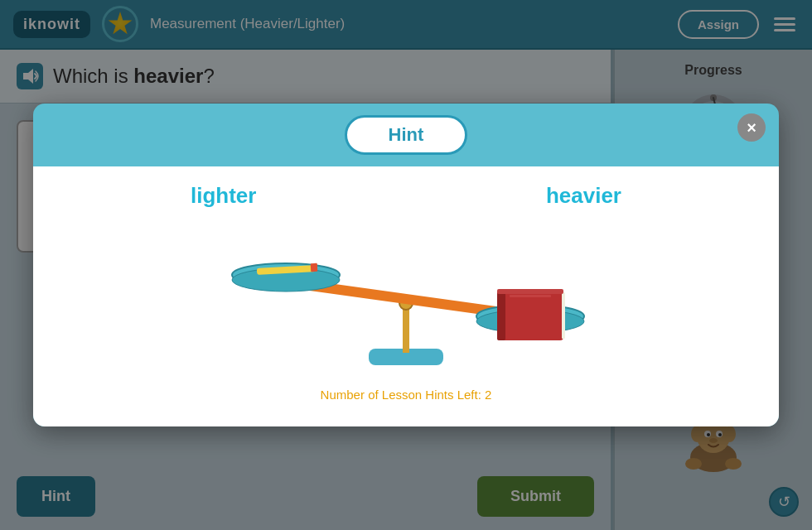  Describe the element at coordinates (752, 128) in the screenshot. I see `hint-close-button: ×` at that location.